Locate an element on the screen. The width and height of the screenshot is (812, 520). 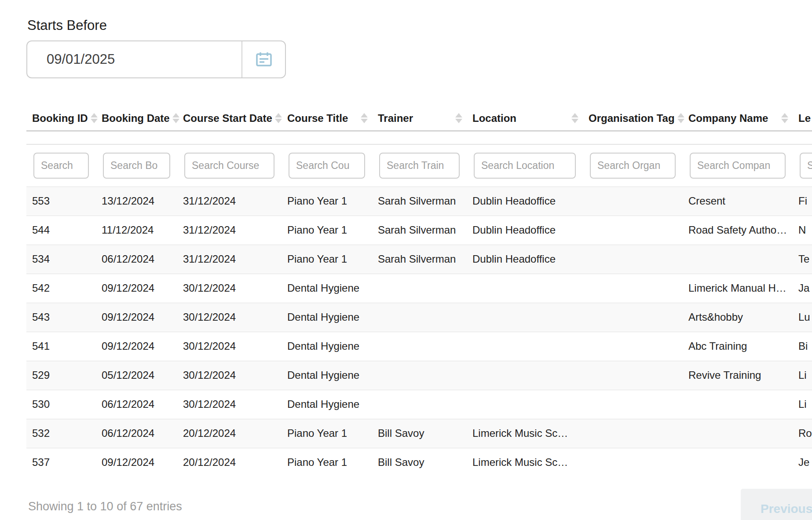
column-header-label: Le is located at coordinates (805, 118).